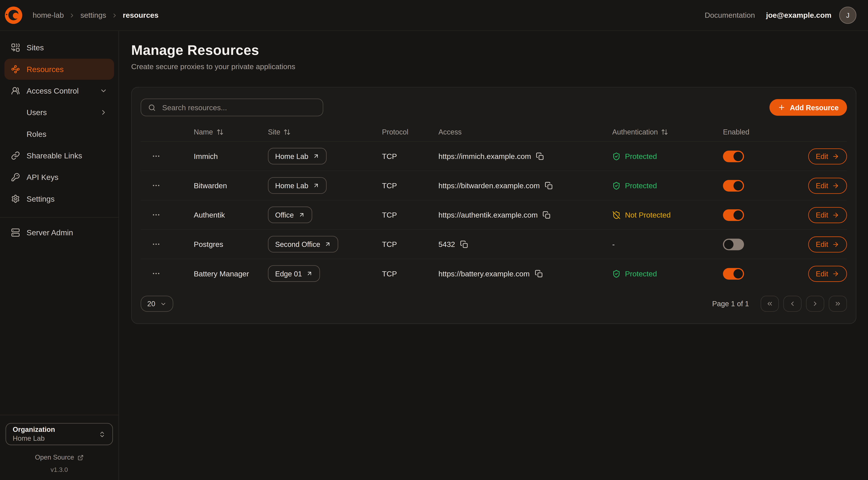 Image resolution: width=868 pixels, height=480 pixels. Describe the element at coordinates (730, 15) in the screenshot. I see `documentation-link: Documentation` at that location.